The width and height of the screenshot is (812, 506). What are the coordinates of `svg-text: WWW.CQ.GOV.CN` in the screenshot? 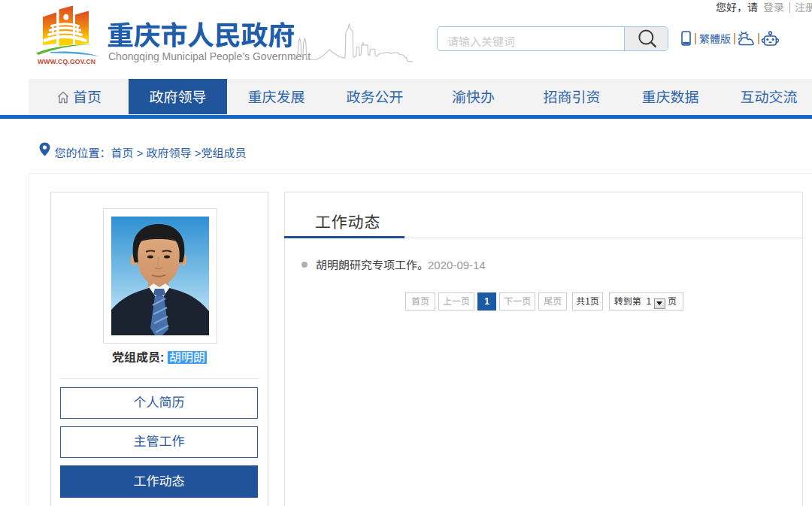 It's located at (66, 62).